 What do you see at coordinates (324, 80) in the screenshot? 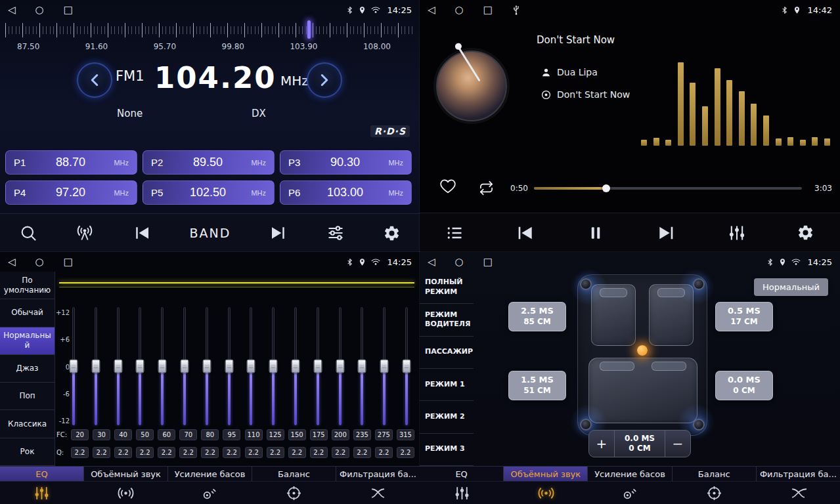
I see `tune-up-button` at bounding box center [324, 80].